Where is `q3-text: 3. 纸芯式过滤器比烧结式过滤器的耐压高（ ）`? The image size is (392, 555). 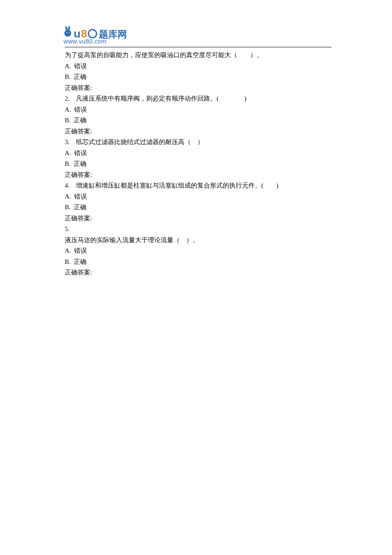
q3-text: 3. 纸芯式过滤器比烧结式过滤器的耐压高（ ） is located at coordinates (198, 142).